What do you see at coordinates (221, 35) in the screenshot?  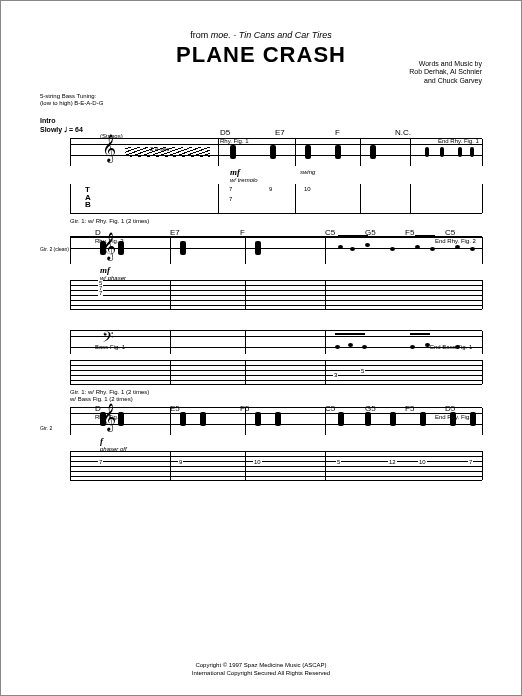 I see `artist-name: moe.` at bounding box center [221, 35].